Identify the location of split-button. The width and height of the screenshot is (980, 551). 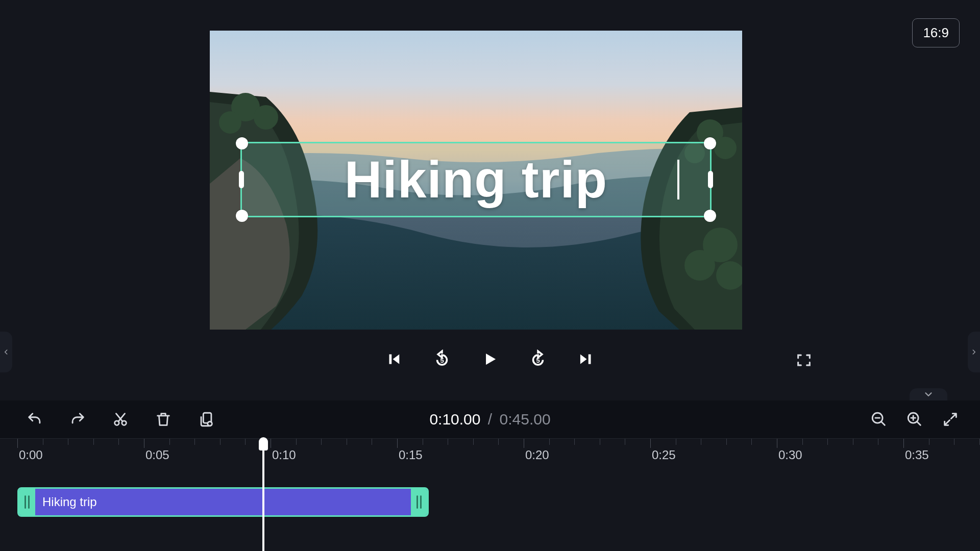
(120, 419).